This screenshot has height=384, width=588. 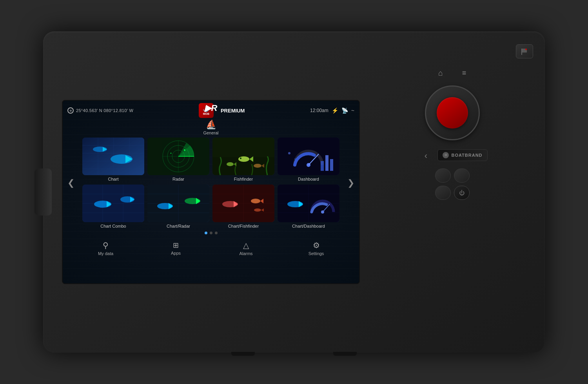 What do you see at coordinates (309, 179) in the screenshot?
I see `dashboard-label: Dashboard` at bounding box center [309, 179].